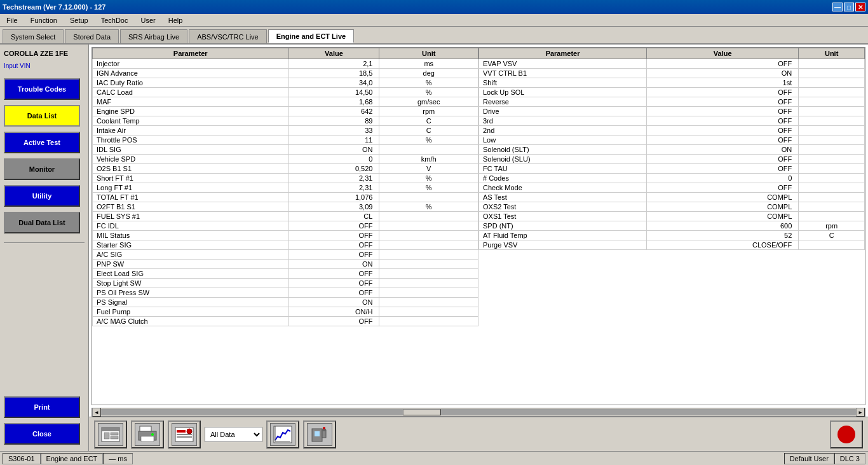 This screenshot has width=868, height=465. What do you see at coordinates (286, 207) in the screenshot?
I see `table-row: O2FT B1 S1 3,09 %` at bounding box center [286, 207].